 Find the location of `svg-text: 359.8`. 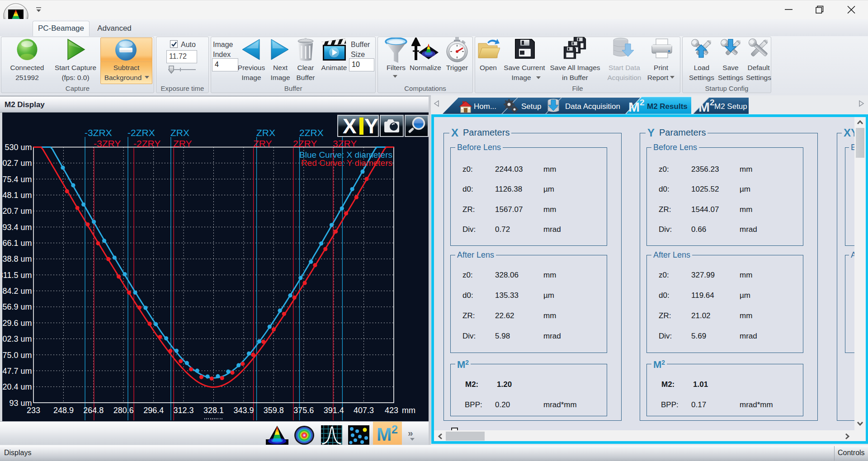

svg-text: 359.8 is located at coordinates (274, 410).